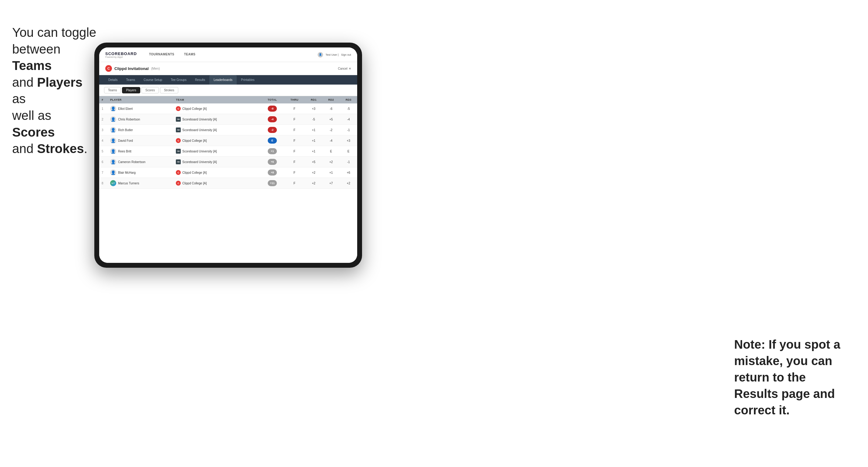  What do you see at coordinates (113, 90) in the screenshot?
I see `toggle-teams: Teams` at bounding box center [113, 90].